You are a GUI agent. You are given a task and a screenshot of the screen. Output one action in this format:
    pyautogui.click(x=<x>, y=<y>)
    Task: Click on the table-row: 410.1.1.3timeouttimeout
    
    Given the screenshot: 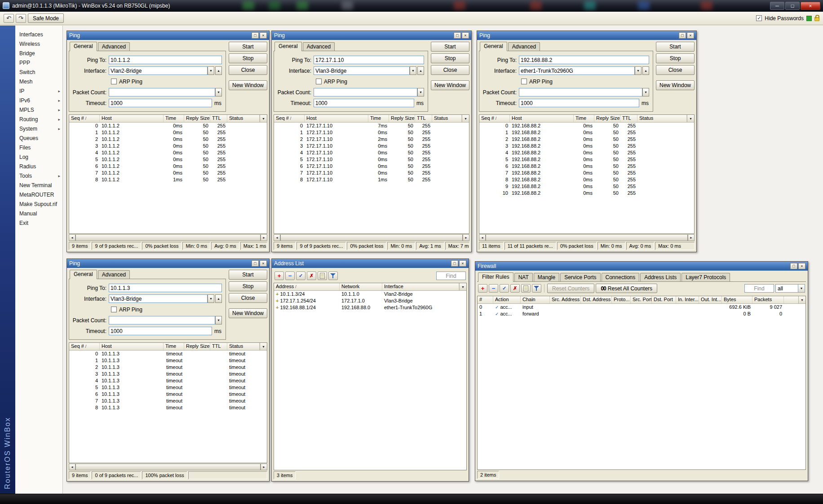 What is the action you would take?
    pyautogui.click(x=168, y=381)
    